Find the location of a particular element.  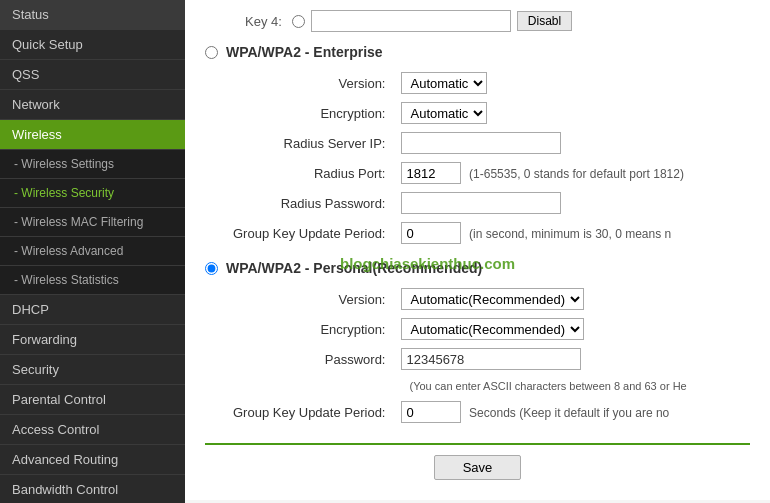

personal-password-label: Password: is located at coordinates (309, 359).